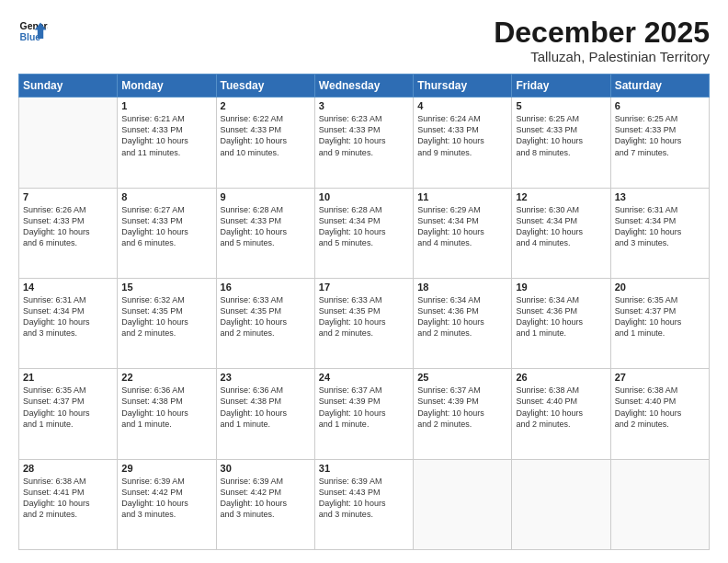 This screenshot has width=728, height=563. Describe the element at coordinates (68, 233) in the screenshot. I see `calendar-cell: 7Sunrise: 6:26 AMSunset: 4:33 PMDaylight…` at that location.